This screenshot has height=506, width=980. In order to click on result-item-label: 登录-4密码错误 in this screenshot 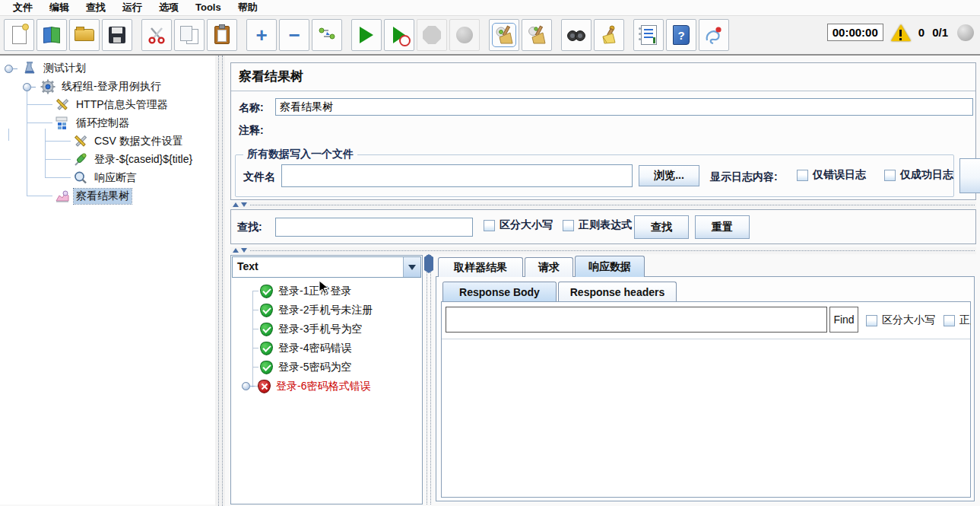, I will do `click(315, 348)`.